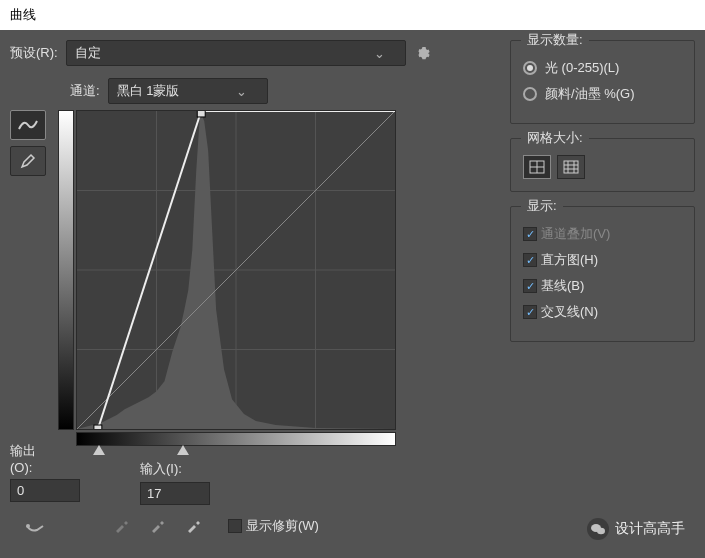  What do you see at coordinates (121, 526) in the screenshot?
I see `black-eyedropper-icon` at bounding box center [121, 526].